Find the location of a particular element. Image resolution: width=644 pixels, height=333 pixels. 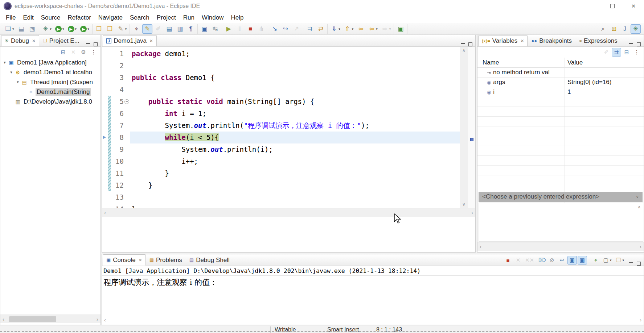

editor-hscrollbar: ‹ › is located at coordinates (289, 212).